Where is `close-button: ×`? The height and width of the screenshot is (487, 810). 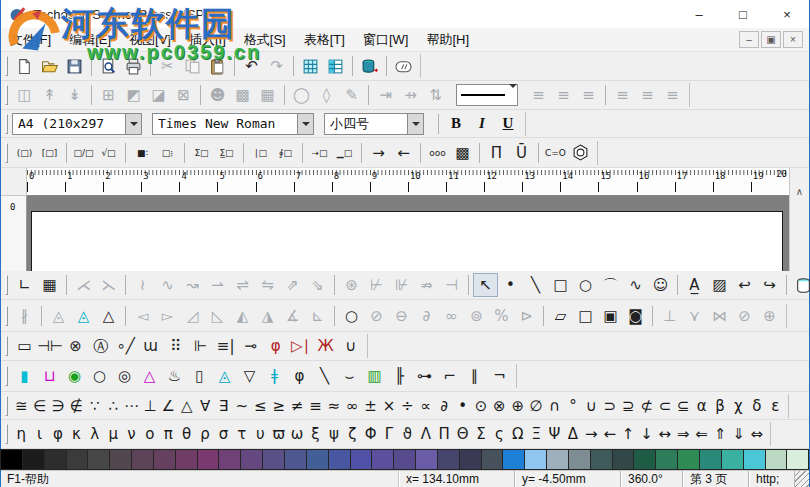
close-button: × is located at coordinates (787, 14).